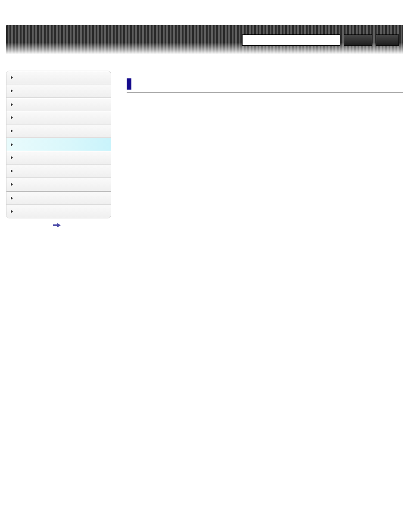  Describe the element at coordinates (59, 145) in the screenshot. I see `sidebar` at that location.